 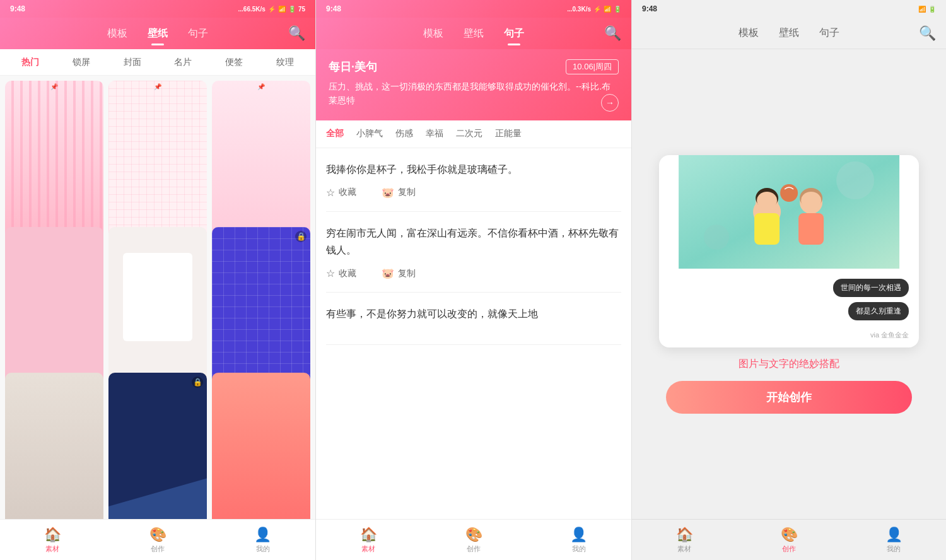 I want to click on image-card: 世间的每一次相遇 都是久别重逢 via 金鱼金金, so click(x=789, y=251).